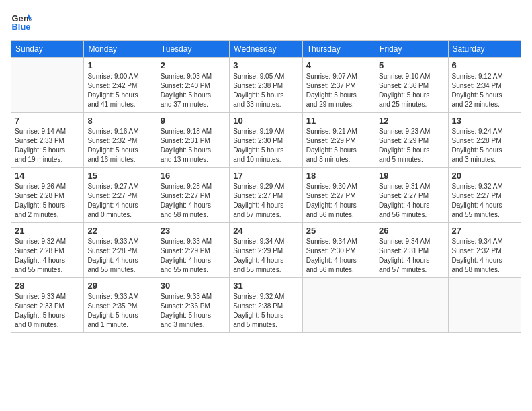  Describe the element at coordinates (266, 21) in the screenshot. I see `page-header: General Blue` at that location.